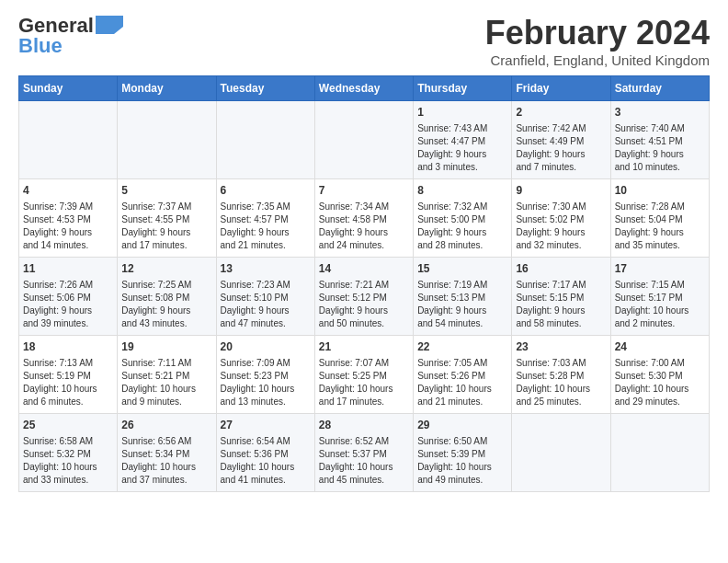  Describe the element at coordinates (364, 219) in the screenshot. I see `calendar-week-row: 4Sunrise: 7:39 AMSunset: 4:53 PMDaylight…` at that location.